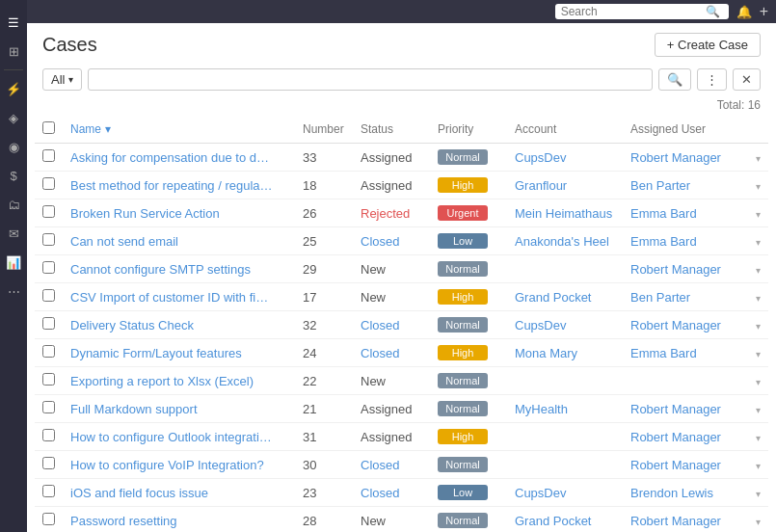  Describe the element at coordinates (324, 185) in the screenshot. I see `row-number-cell: 18` at that location.